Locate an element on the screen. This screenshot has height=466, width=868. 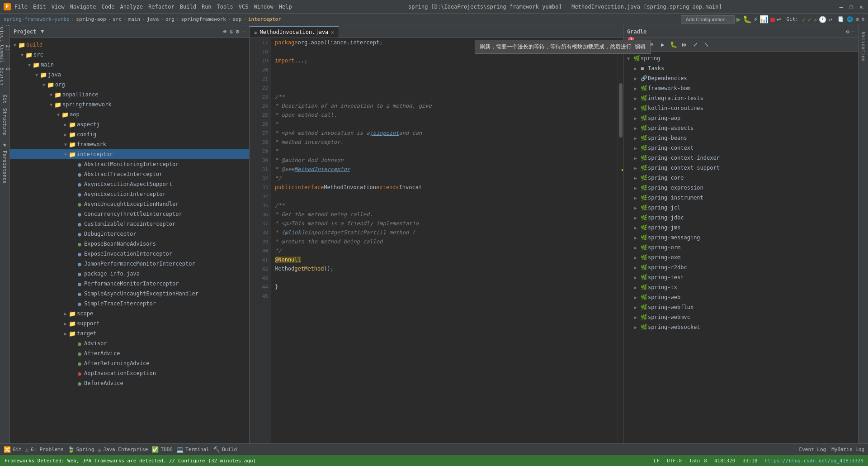
status-problems: ⚠ 6: Problems is located at coordinates (44, 450).